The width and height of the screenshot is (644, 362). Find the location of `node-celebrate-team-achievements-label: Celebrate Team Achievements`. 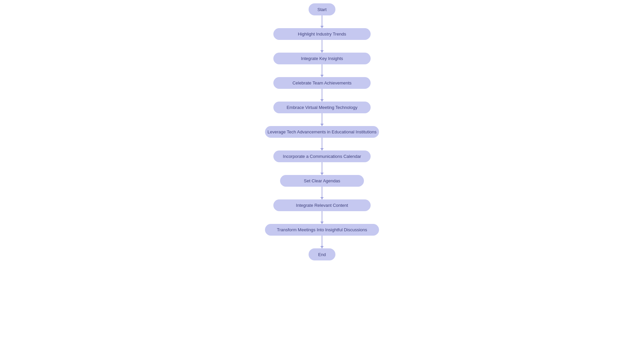

node-celebrate-team-achievements-label: Celebrate Team Achievements is located at coordinates (322, 83).